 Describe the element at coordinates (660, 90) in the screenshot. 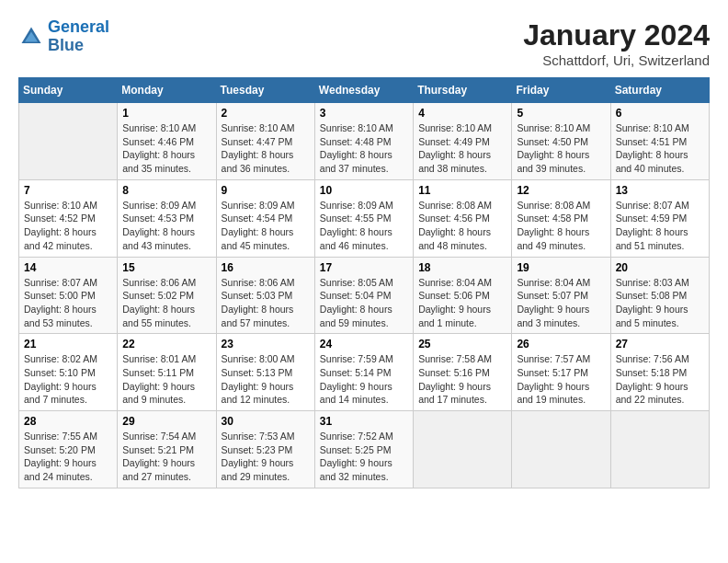

I see `weekday-header: Saturday` at that location.